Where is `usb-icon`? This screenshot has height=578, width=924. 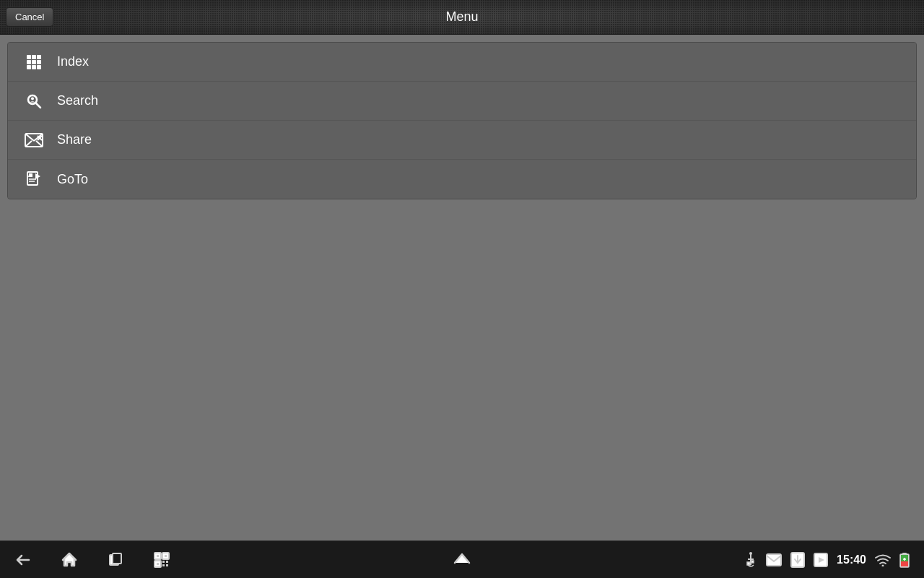 usb-icon is located at coordinates (751, 560).